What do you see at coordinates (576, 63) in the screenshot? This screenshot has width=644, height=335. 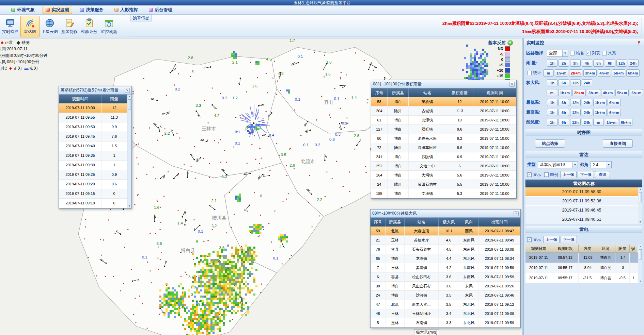 I see `range-button-3h: 3h` at bounding box center [576, 63].